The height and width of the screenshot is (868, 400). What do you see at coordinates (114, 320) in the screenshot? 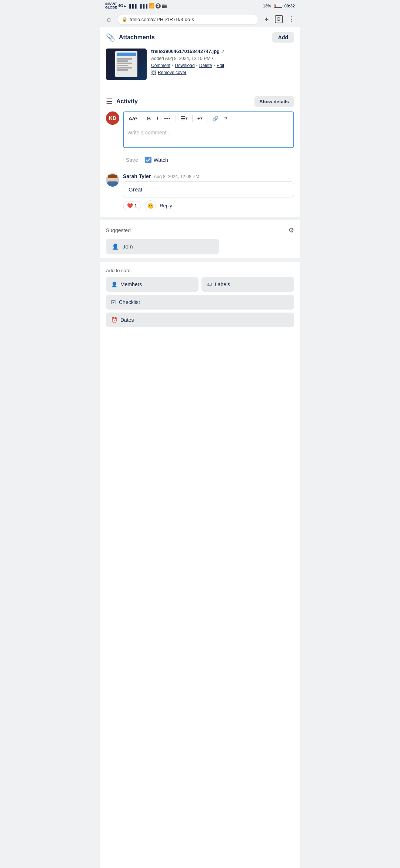
I see `dates-icon: ⏰` at bounding box center [114, 320].